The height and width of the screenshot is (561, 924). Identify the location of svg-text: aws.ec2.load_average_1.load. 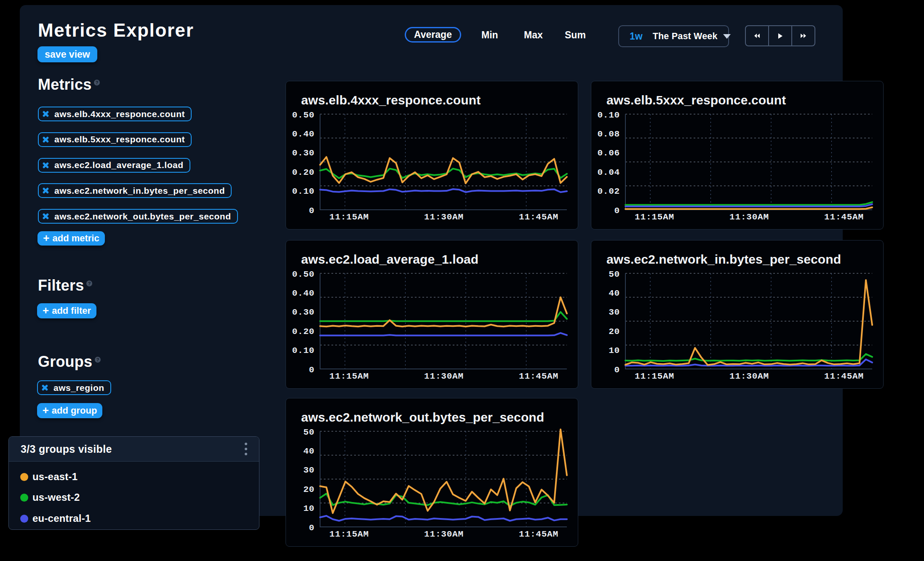
(390, 259).